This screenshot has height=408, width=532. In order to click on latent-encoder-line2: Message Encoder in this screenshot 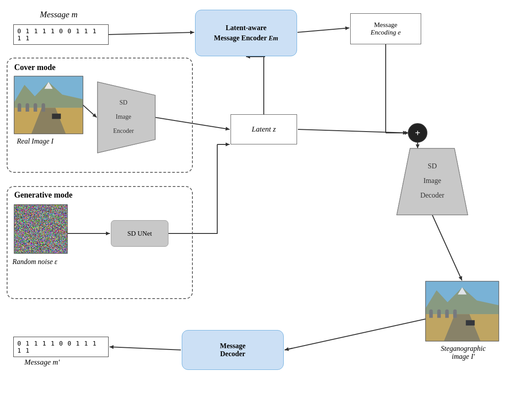, I will do `click(240, 38)`.